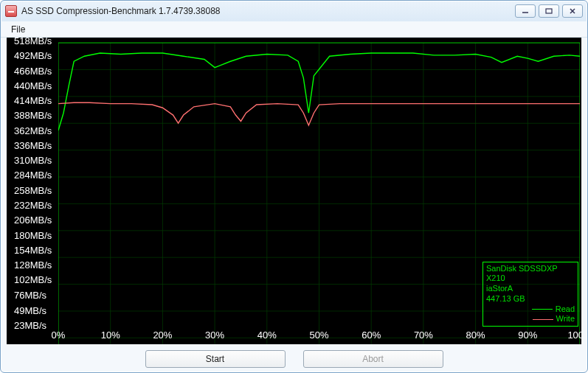 This screenshot has width=588, height=373. I want to click on x-tick-label: 70%, so click(423, 335).